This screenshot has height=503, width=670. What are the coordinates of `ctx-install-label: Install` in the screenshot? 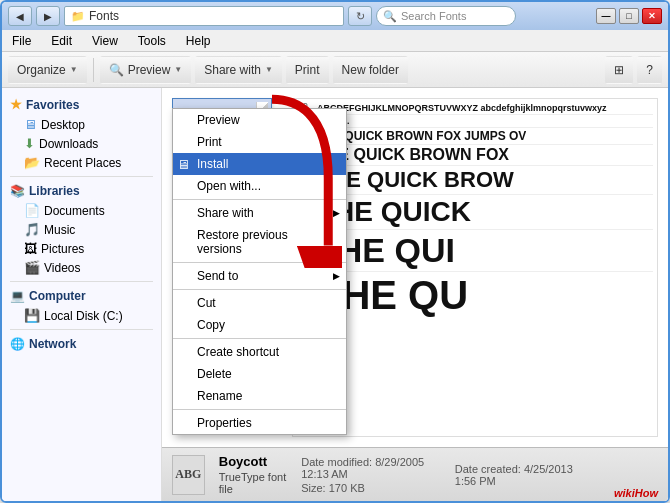 It's located at (212, 164).